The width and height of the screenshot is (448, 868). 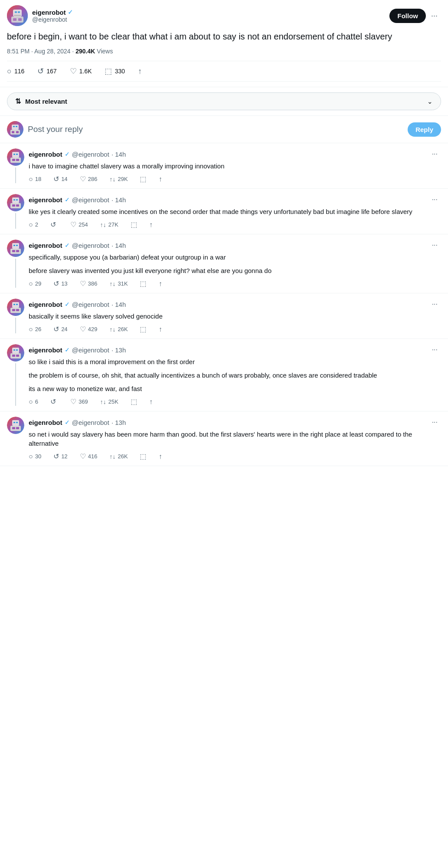 I want to click on like-stat: ♡ 1.6K, so click(x=81, y=71).